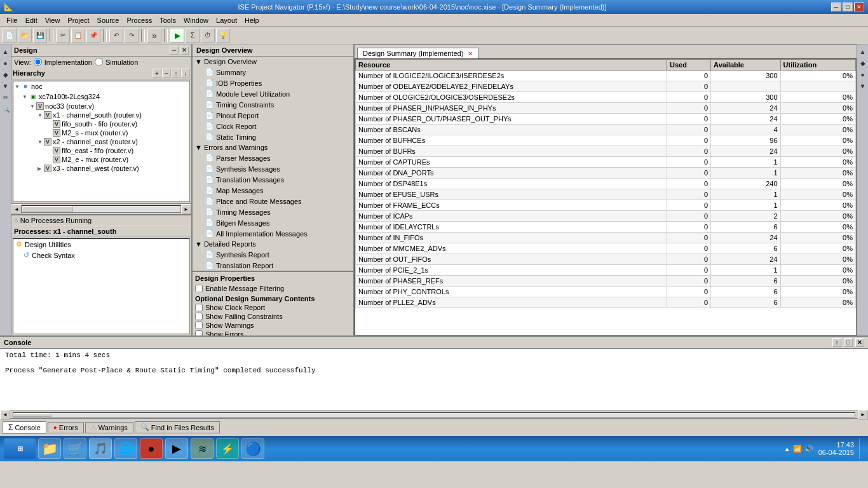  What do you see at coordinates (860, 342) in the screenshot?
I see `console-close: ✕` at bounding box center [860, 342].